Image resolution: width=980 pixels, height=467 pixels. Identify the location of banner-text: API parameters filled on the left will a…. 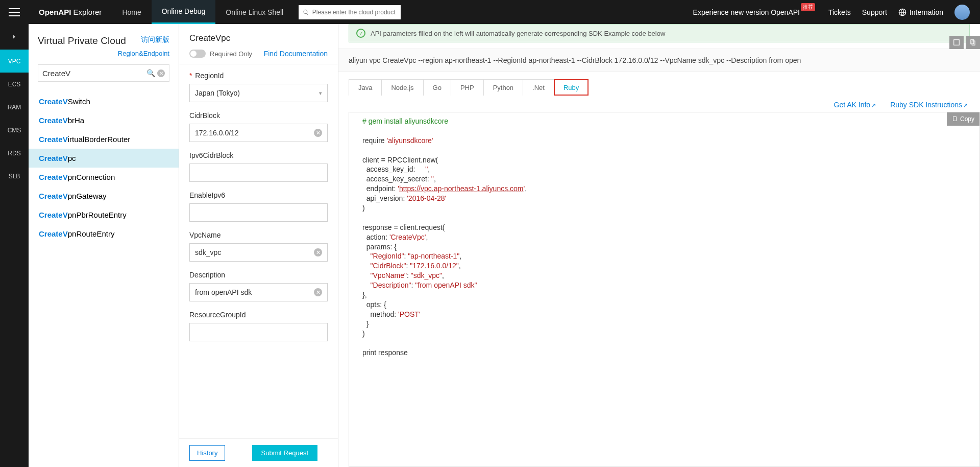
(518, 34).